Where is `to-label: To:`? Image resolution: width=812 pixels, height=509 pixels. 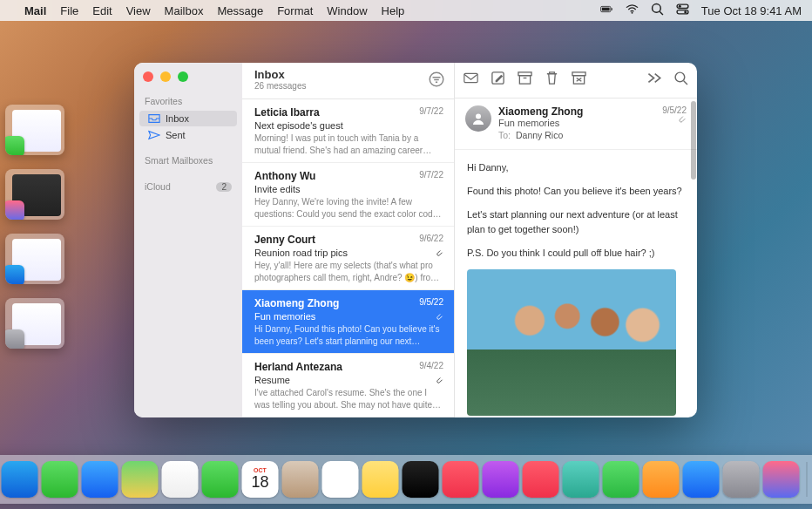 to-label: To: is located at coordinates (504, 135).